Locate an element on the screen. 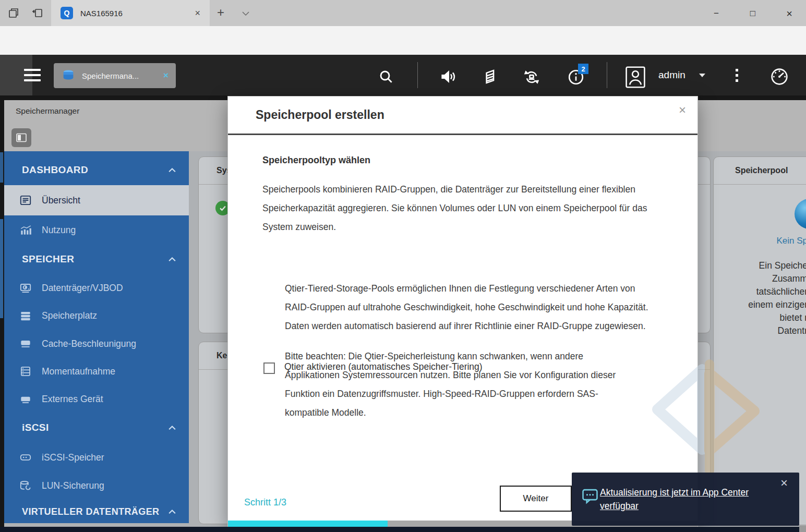 This screenshot has width=806, height=532. overview-icon is located at coordinates (26, 200).